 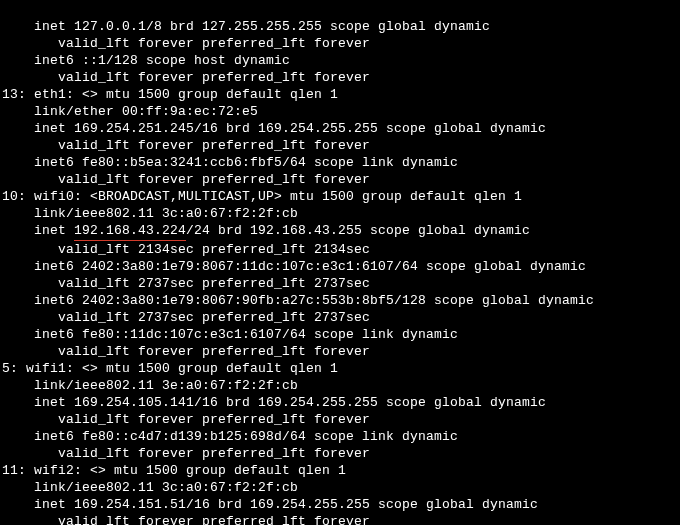 I want to click on term-line: 10: wifi0: <BROADCAST,MULTICAST,UP> mtu …, so click(x=262, y=196).